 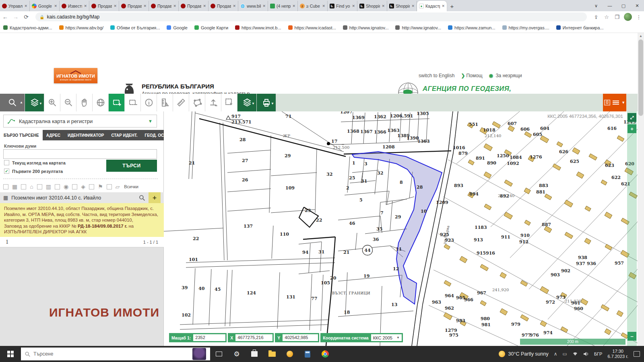 I want to click on menu-kebab-icon: ⋮, so click(x=639, y=17).